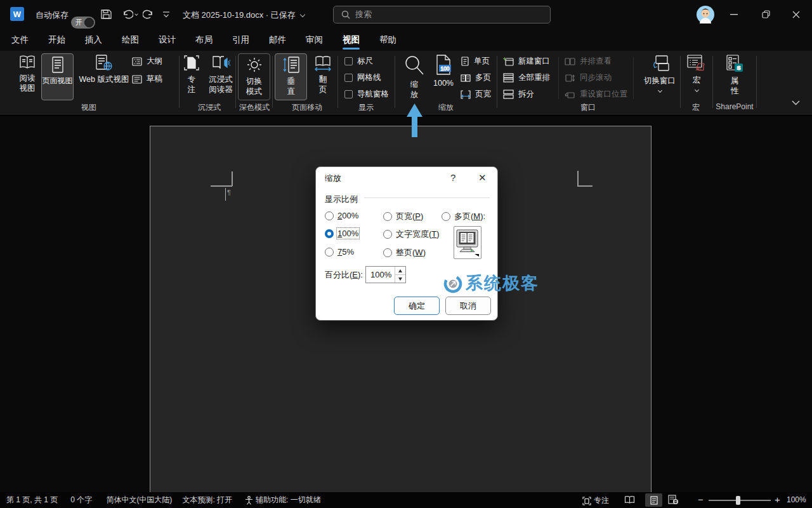 Image resolution: width=812 pixels, height=508 pixels. Describe the element at coordinates (241, 39) in the screenshot. I see `tab-references: 引用` at that location.